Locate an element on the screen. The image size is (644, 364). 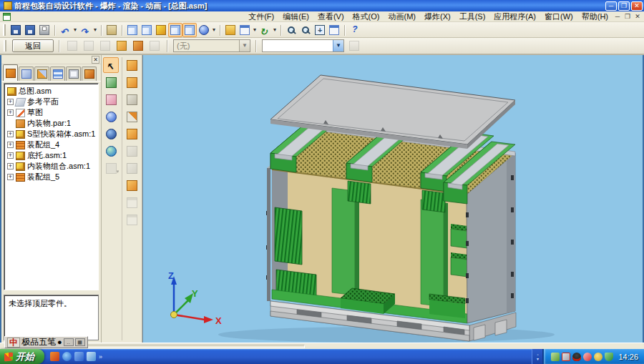
mdi-child-icon is located at coordinates (7, 17).